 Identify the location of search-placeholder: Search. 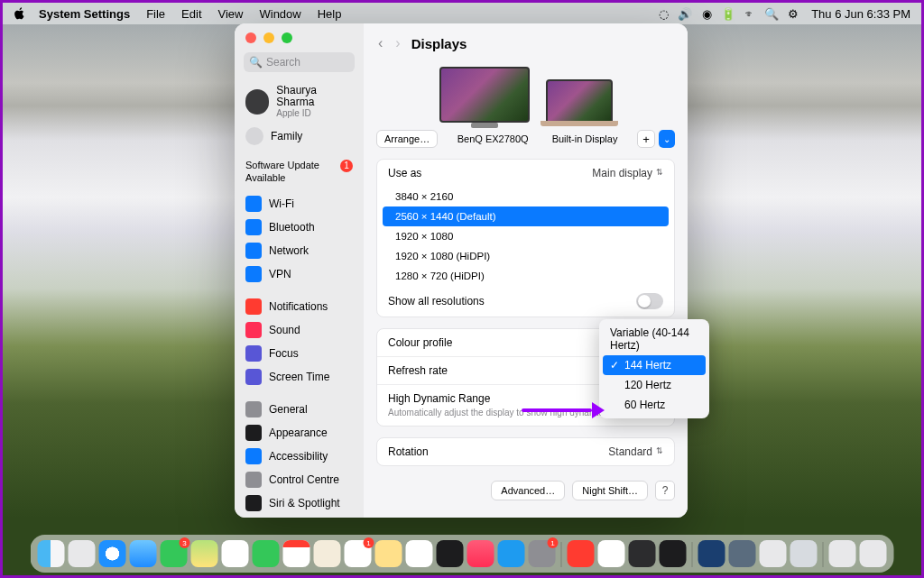
(283, 62).